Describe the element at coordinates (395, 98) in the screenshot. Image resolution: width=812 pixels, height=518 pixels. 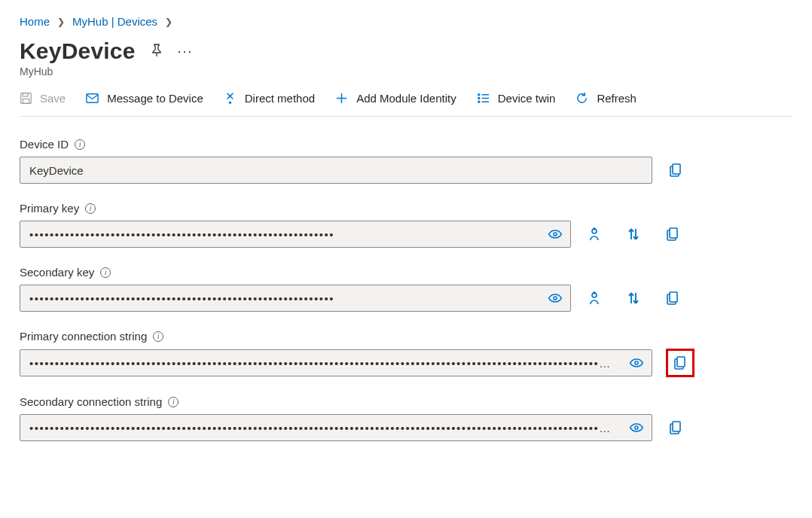
I see `add-module-identity-button: Add Module Identity` at that location.